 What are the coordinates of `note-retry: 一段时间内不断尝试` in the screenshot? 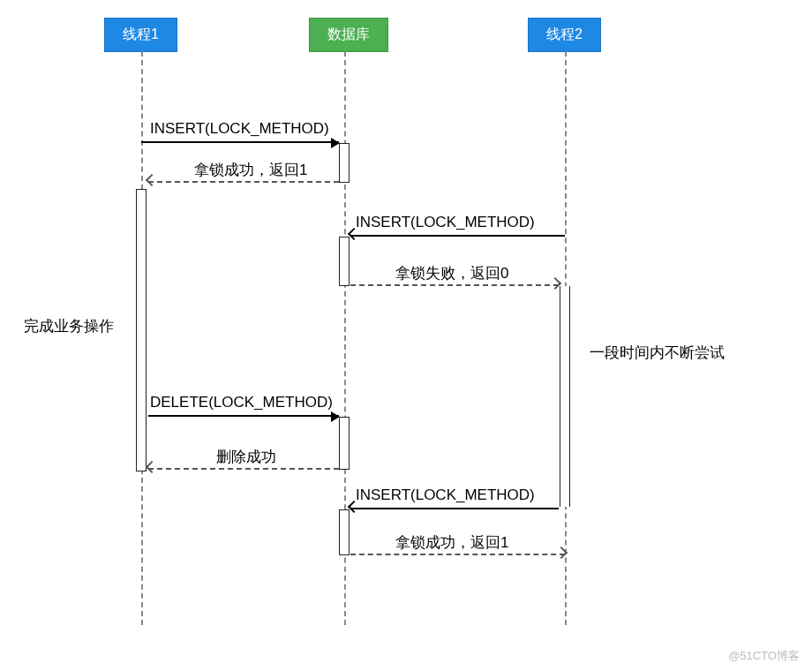 It's located at (657, 353).